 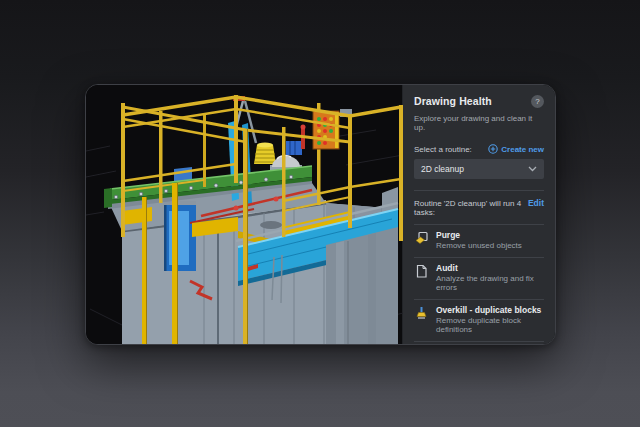 I want to click on task-description: Remove unused objects, so click(x=479, y=246).